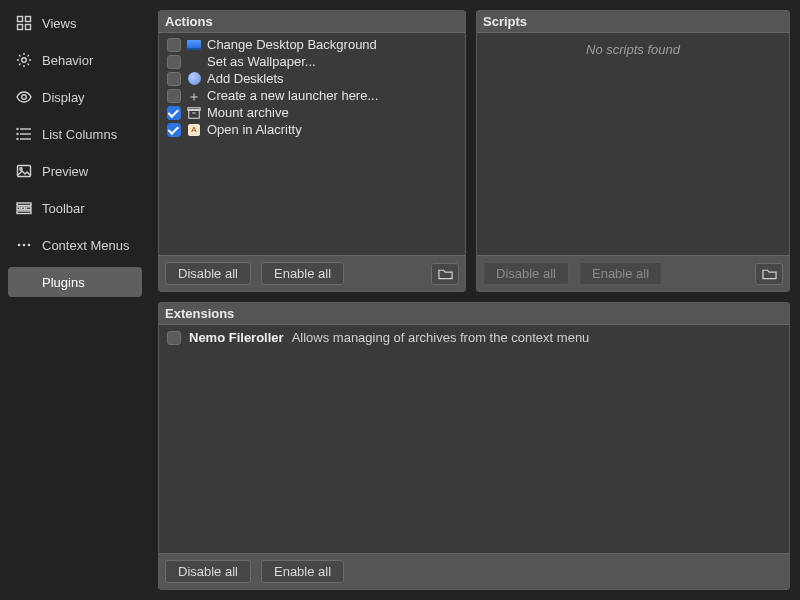 The width and height of the screenshot is (800, 600). I want to click on globe-icon, so click(194, 79).